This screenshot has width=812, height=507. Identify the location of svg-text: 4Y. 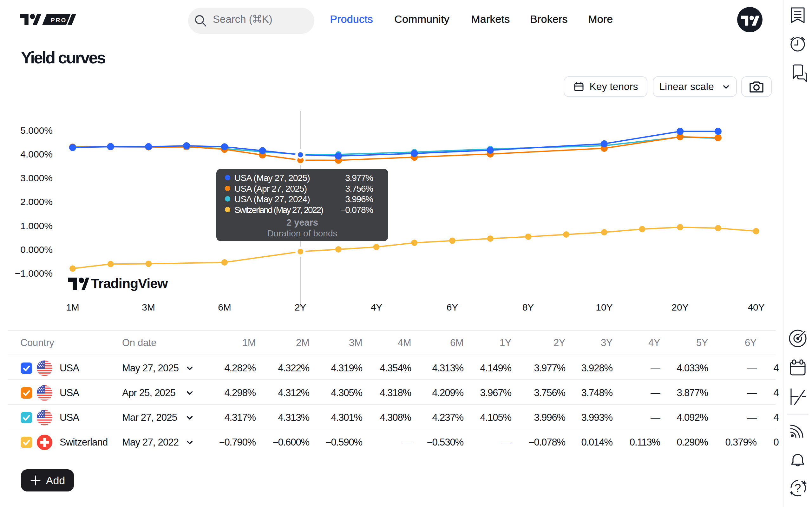
(376, 307).